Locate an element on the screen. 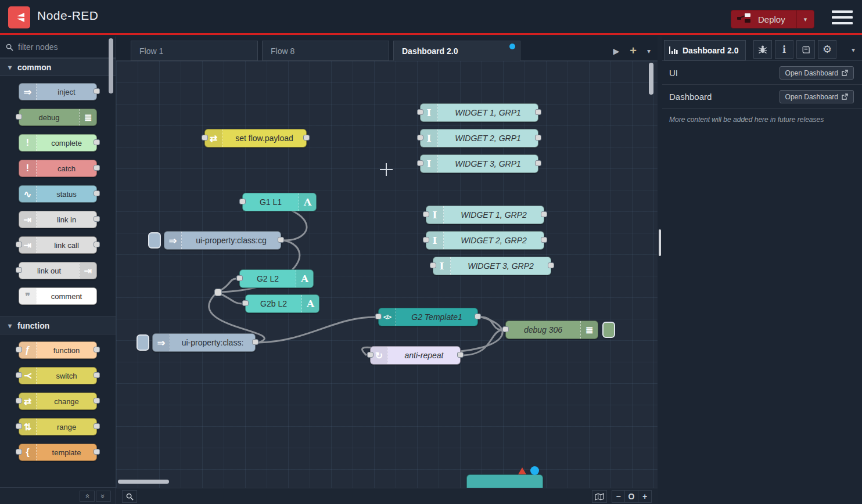 The width and height of the screenshot is (862, 504). debug-toggle-button is located at coordinates (609, 330).